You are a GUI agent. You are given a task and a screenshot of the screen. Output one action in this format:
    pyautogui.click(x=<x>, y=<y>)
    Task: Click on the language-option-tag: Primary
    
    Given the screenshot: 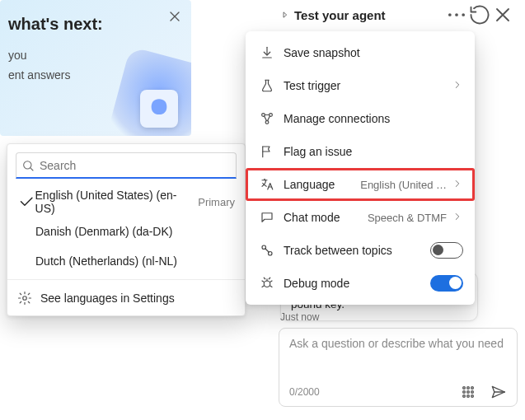 What is the action you would take?
    pyautogui.click(x=216, y=203)
    